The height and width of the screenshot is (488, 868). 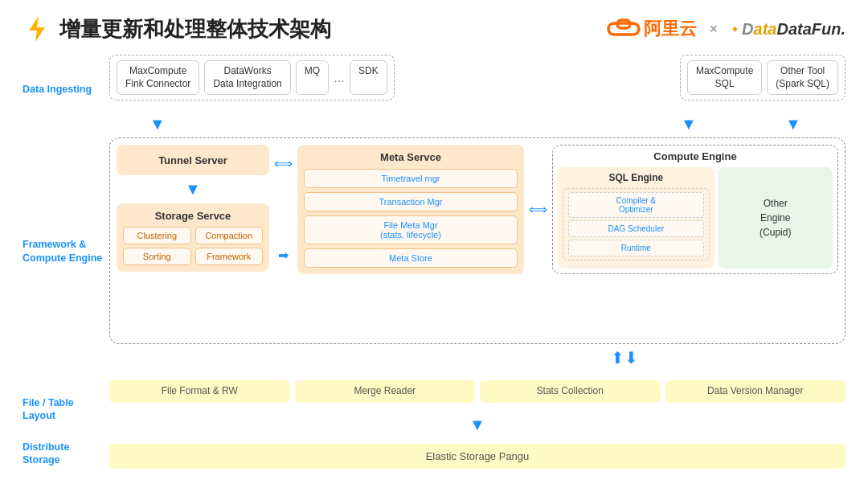 I want to click on dataworks-line2: Data Integration, so click(x=248, y=84).